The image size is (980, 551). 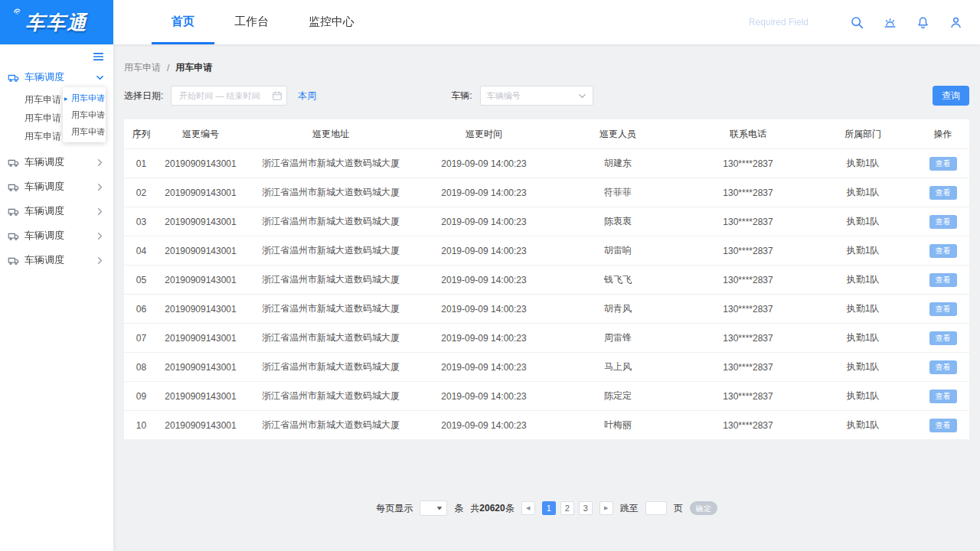 I want to click on required-field-text: Required Field, so click(x=779, y=22).